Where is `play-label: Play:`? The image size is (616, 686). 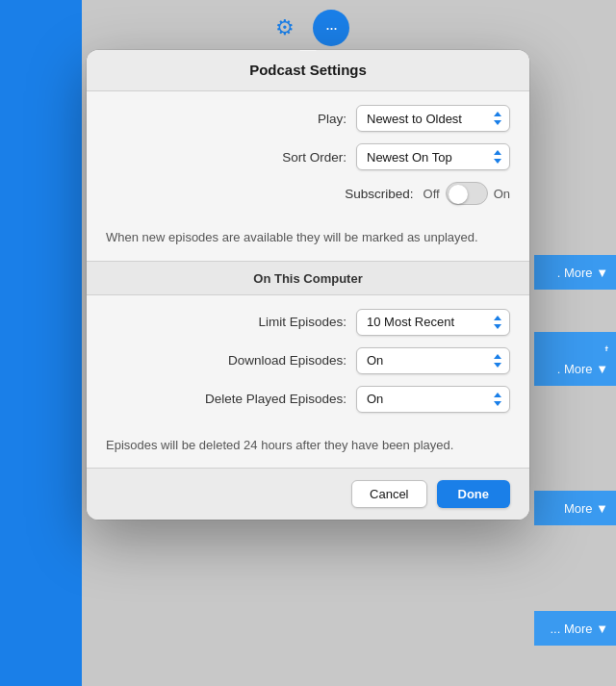 play-label: Play: is located at coordinates (274, 119).